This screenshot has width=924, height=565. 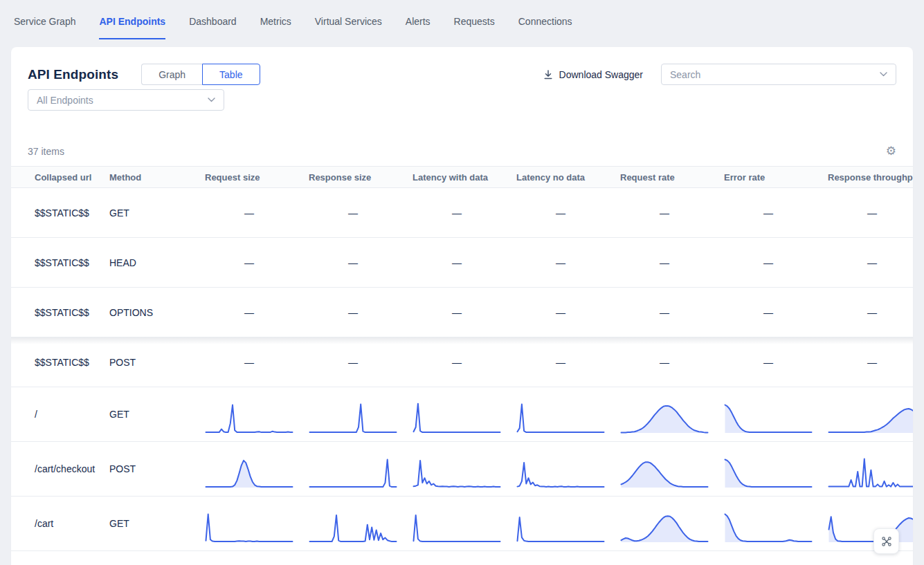 What do you see at coordinates (568, 177) in the screenshot?
I see `col-latency-no-data: Latency no data` at bounding box center [568, 177].